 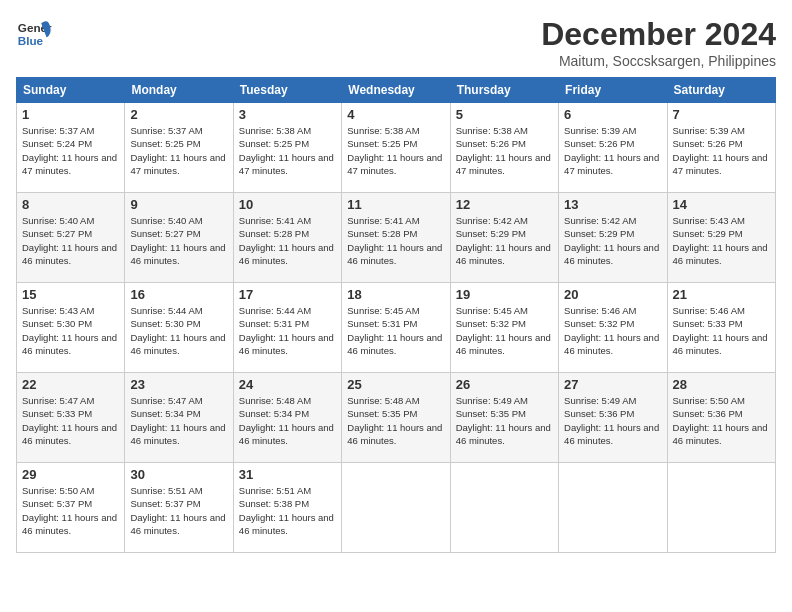 What do you see at coordinates (286, 510) in the screenshot?
I see `day-info: Sunrise: 5:51 AMSunset: 5:38 PMDaylight:…` at bounding box center [286, 510].